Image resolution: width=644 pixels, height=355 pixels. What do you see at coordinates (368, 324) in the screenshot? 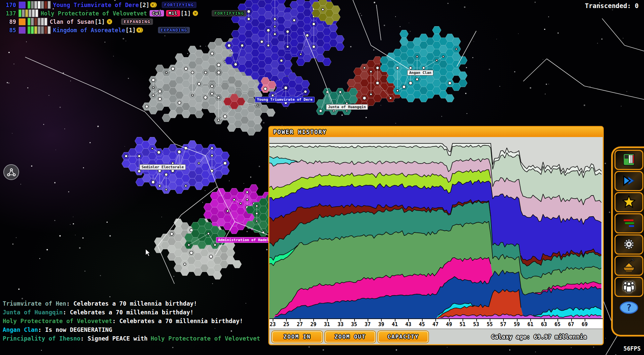
I see `axis-tick-label: 37` at bounding box center [368, 324].